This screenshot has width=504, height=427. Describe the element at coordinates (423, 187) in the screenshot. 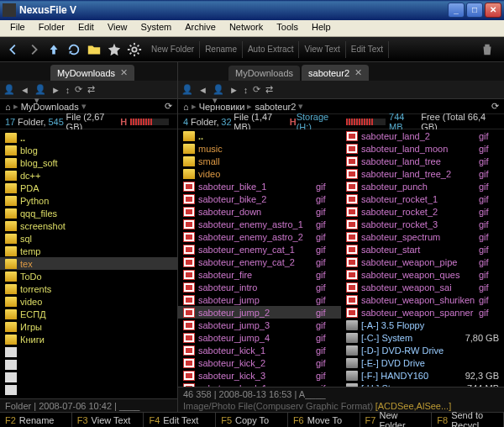

I see `list-item: saboteur_punchgif` at that location.